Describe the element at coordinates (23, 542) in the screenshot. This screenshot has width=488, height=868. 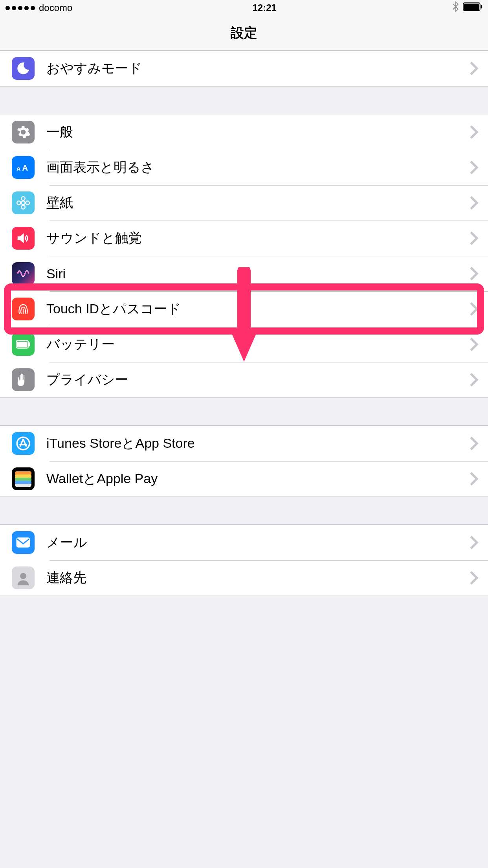
I see `envelope-icon` at that location.